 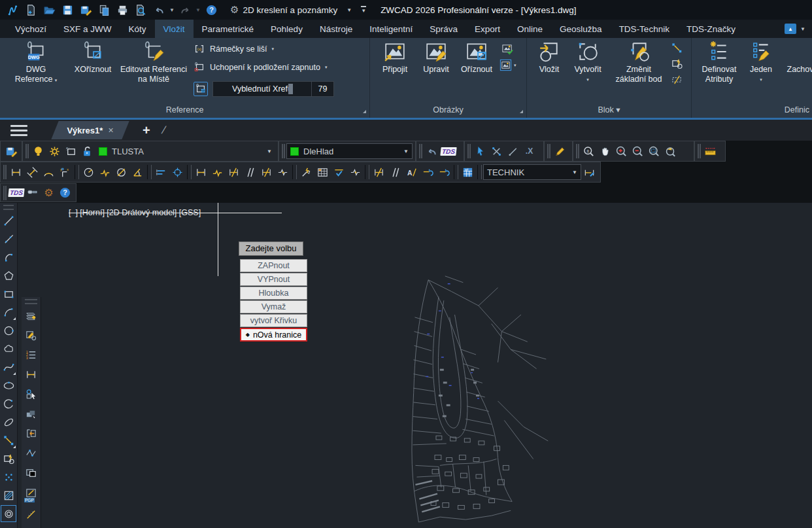 I want to click on document-tab-active: Výkres1* ×, so click(x=90, y=130).